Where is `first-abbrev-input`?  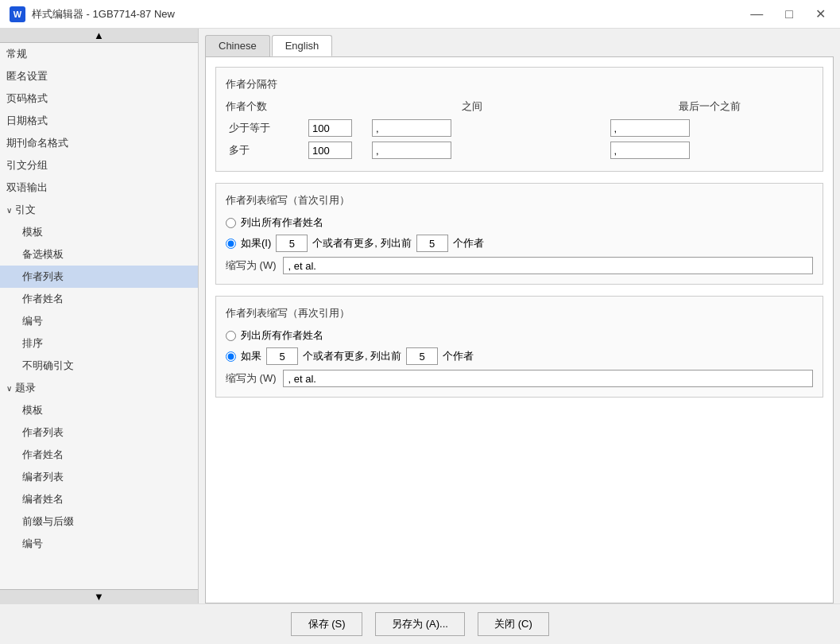 first-abbrev-input is located at coordinates (548, 266).